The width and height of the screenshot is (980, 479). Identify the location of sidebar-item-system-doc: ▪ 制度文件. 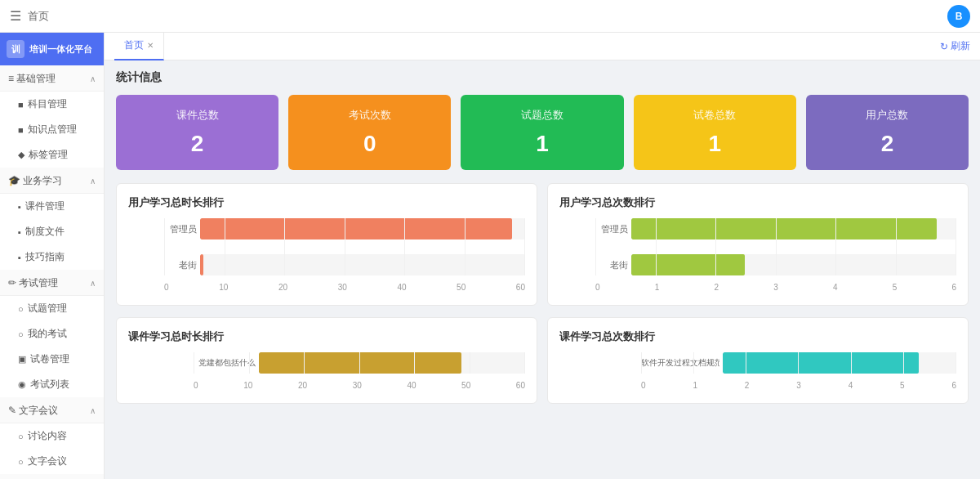
(52, 232).